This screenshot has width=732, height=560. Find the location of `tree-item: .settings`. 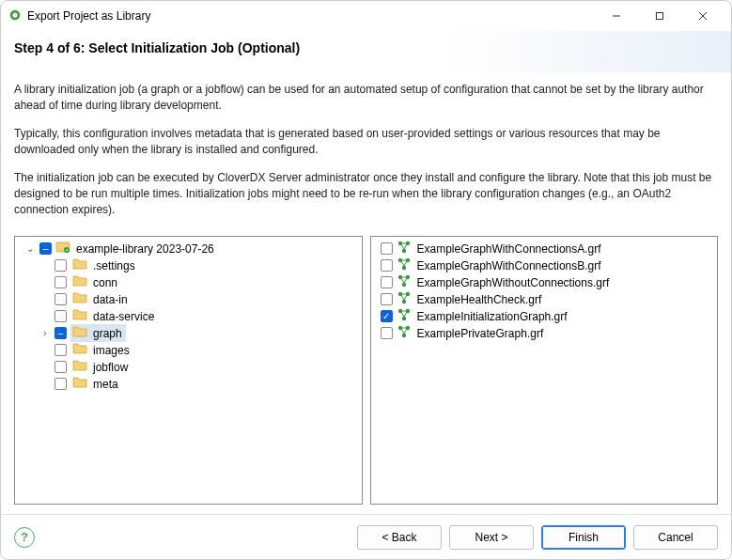

tree-item: .settings is located at coordinates (188, 266).